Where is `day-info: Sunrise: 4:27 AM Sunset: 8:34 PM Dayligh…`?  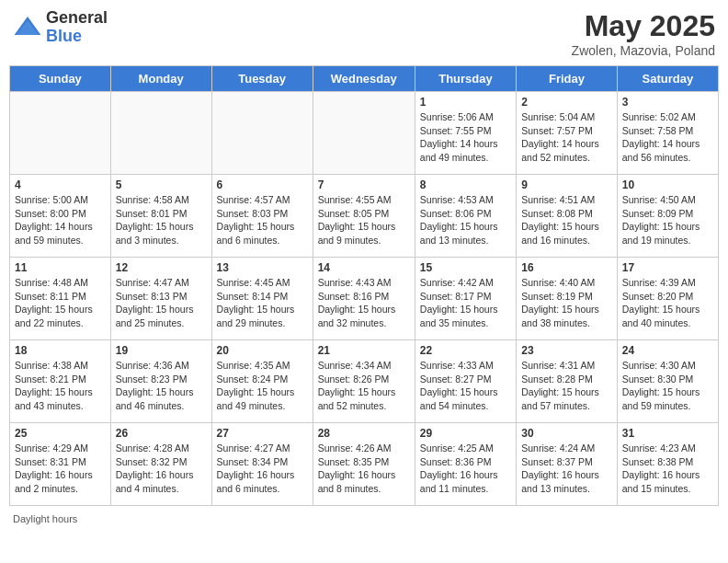
day-info: Sunrise: 4:27 AM Sunset: 8:34 PM Dayligh… is located at coordinates (263, 469).